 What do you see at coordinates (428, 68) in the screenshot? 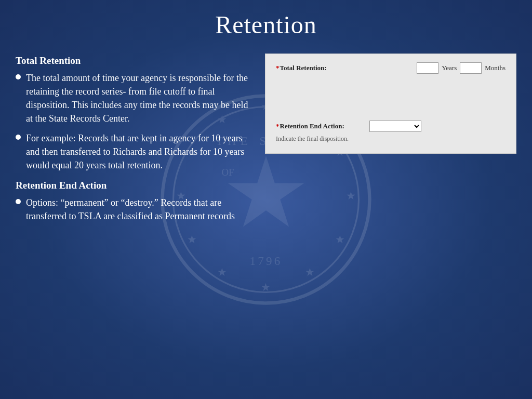
I see `years-input` at bounding box center [428, 68].